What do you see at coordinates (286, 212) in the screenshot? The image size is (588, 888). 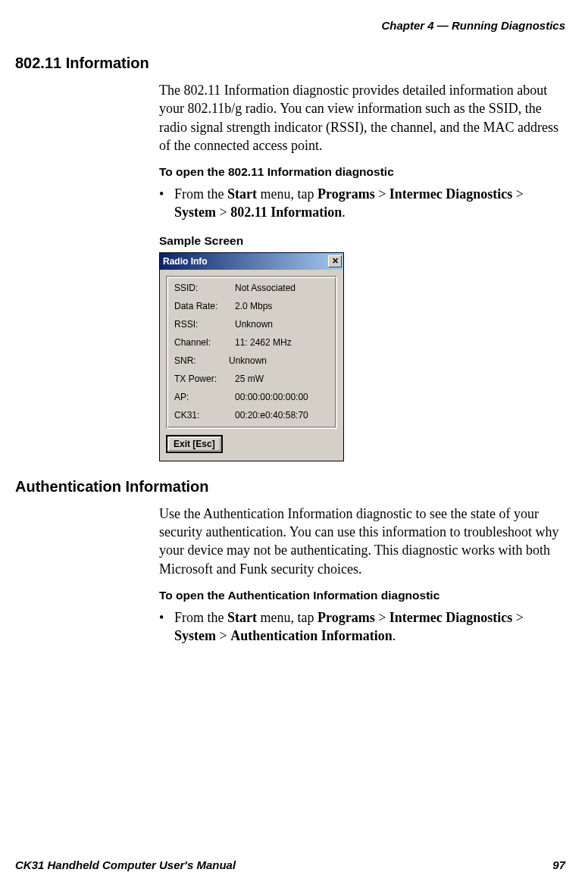 I see `bold: 802.11 Information` at bounding box center [286, 212].